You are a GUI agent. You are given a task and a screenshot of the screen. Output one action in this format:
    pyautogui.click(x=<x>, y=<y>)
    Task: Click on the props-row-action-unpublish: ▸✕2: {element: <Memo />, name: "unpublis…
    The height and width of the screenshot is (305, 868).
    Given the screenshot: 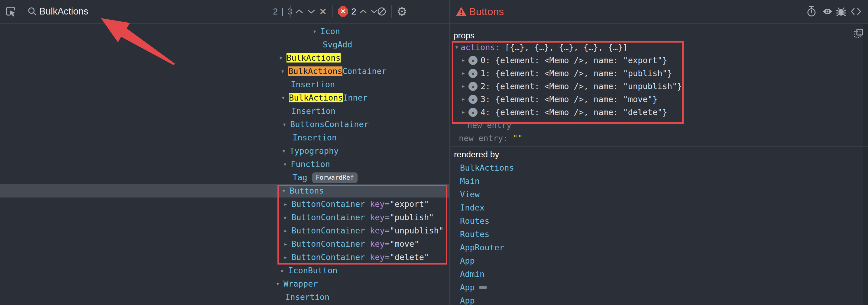 What is the action you would take?
    pyautogui.click(x=658, y=86)
    